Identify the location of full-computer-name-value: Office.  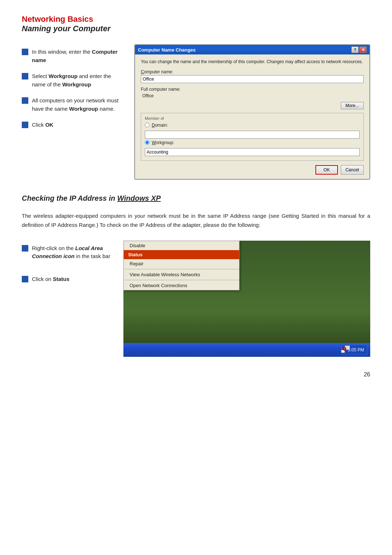
(253, 96).